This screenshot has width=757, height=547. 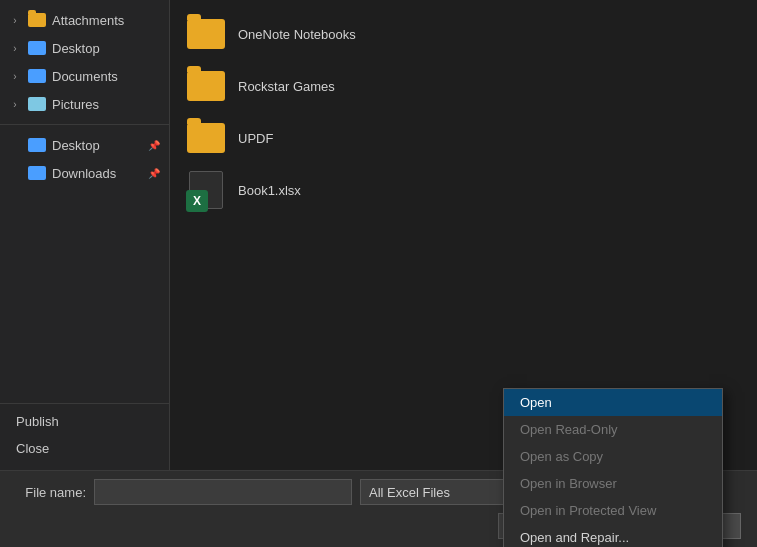 What do you see at coordinates (37, 173) in the screenshot?
I see `downloads-icon` at bounding box center [37, 173].